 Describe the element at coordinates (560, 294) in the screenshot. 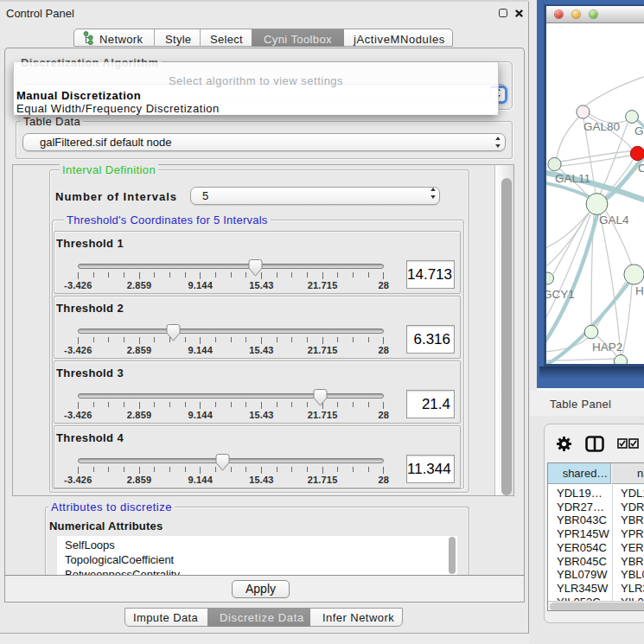

I see `svg-text: GCY1` at that location.